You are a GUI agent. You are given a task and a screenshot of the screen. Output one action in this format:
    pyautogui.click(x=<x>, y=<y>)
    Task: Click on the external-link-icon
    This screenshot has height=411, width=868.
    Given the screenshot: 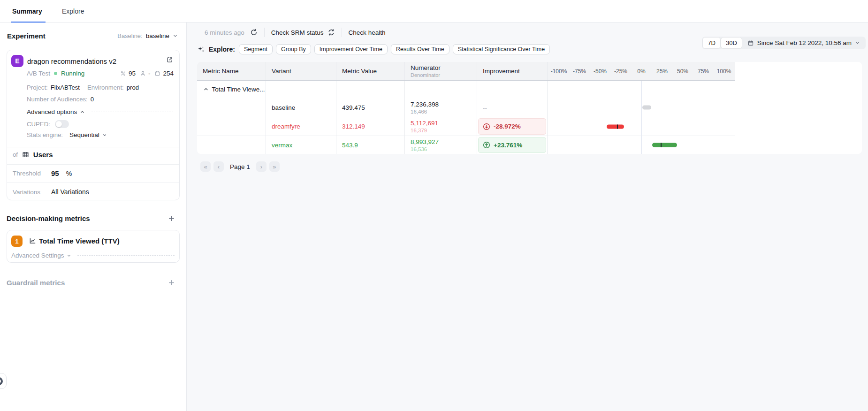 What is the action you would take?
    pyautogui.click(x=170, y=60)
    